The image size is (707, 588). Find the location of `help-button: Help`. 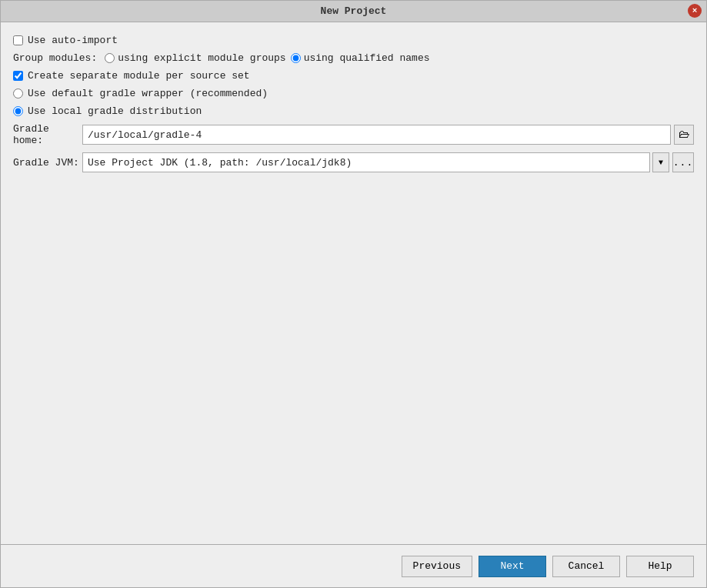

help-button: Help is located at coordinates (660, 566).